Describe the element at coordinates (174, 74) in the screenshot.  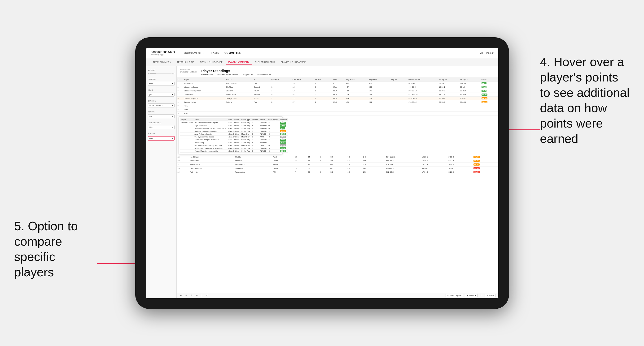
I see `no-rds-max: 52` at that location.